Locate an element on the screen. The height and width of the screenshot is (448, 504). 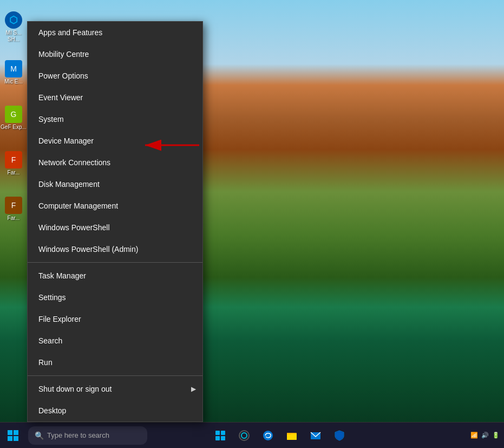
menu-item-event-viewer: Event Viewer is located at coordinates (115, 98).